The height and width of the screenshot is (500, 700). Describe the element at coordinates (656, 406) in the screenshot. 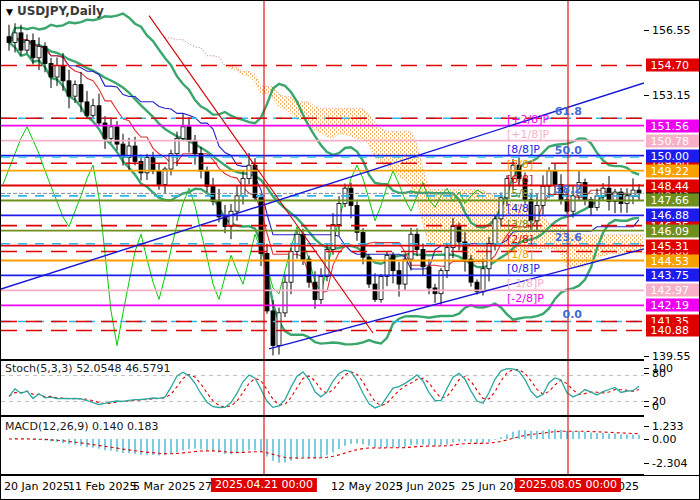

I see `stoch-tick: 0` at that location.